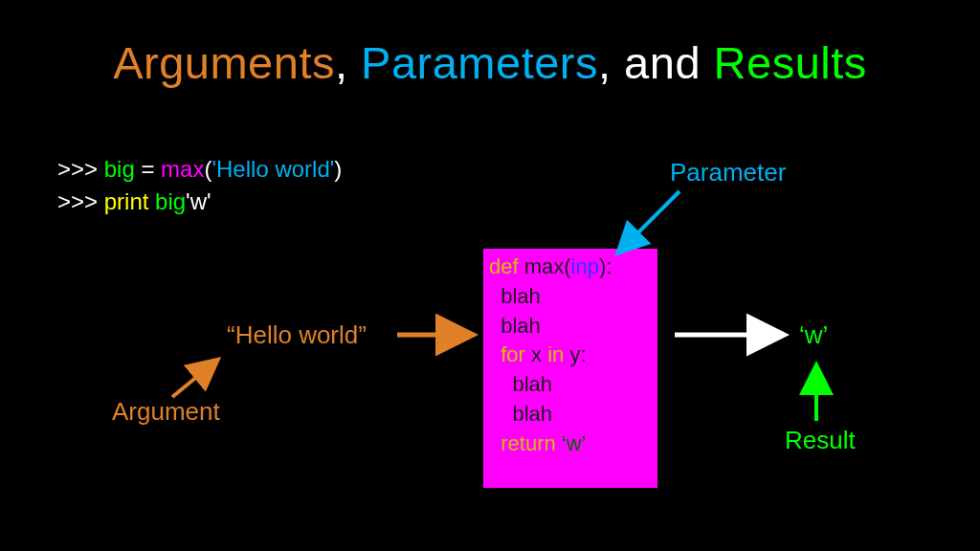  I want to click on blah-2: blah, so click(570, 327).